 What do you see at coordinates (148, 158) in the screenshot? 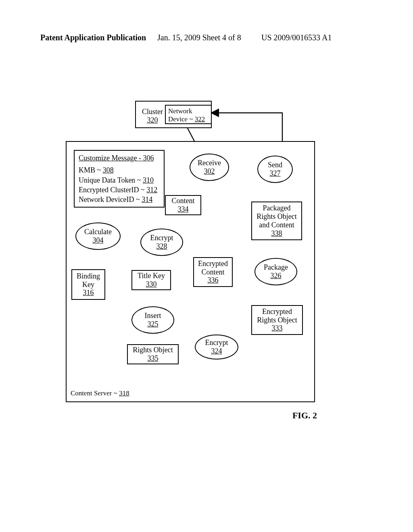
I see `customize-title-ref: 306` at bounding box center [148, 158].